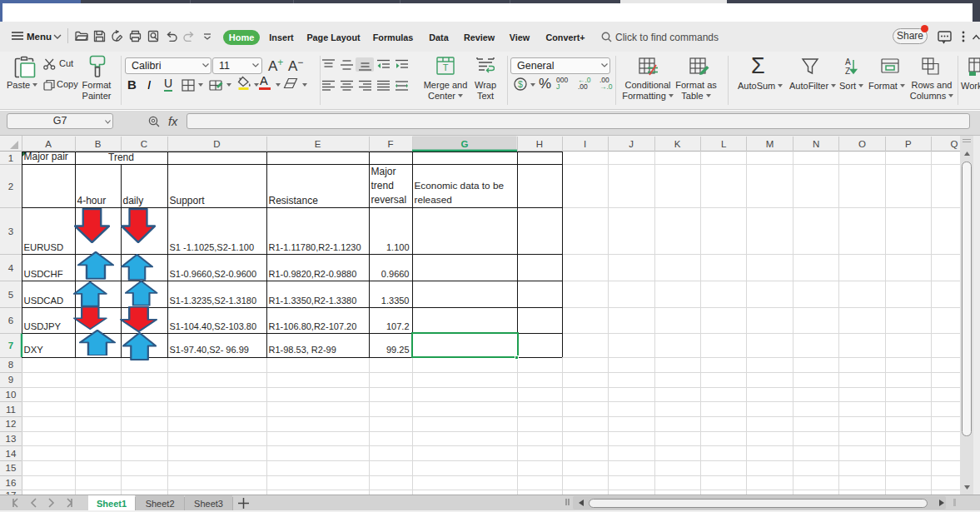 The width and height of the screenshot is (980, 512). I want to click on svg-text: 13, so click(12, 439).